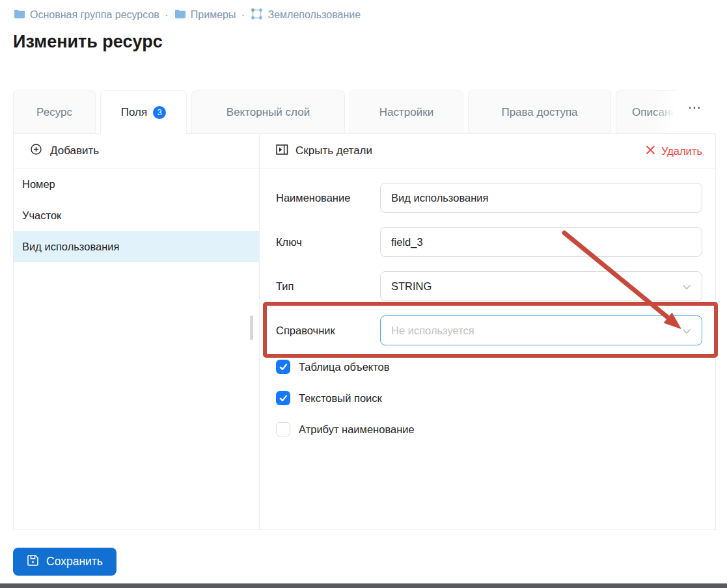  Describe the element at coordinates (283, 398) in the screenshot. I see `text-search-checkbox` at that location.